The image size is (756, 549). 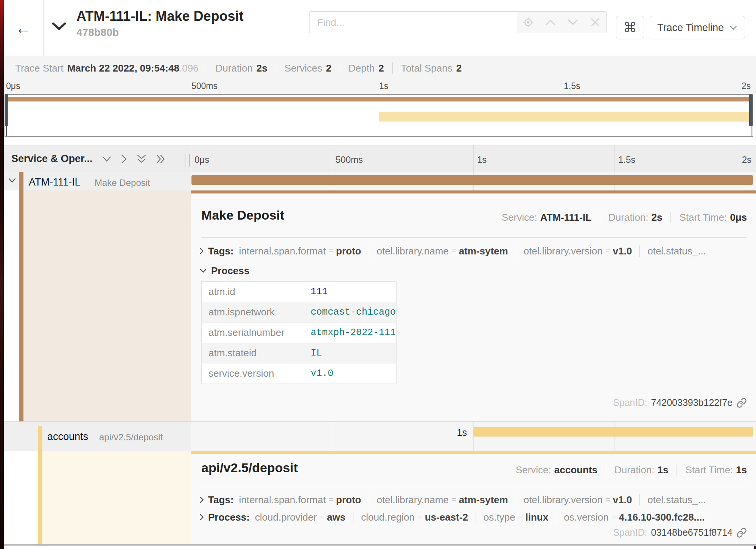 What do you see at coordinates (473, 501) in the screenshot?
I see `span-accounts-detail-card: api/v2.5/deposit Service: accounts Durat…` at bounding box center [473, 501].